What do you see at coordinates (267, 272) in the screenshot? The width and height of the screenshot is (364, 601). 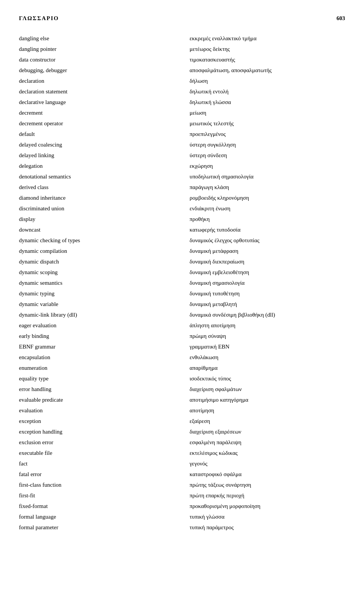 I see `translation: δυναμική εμβελειοθέτηση` at bounding box center [267, 272].